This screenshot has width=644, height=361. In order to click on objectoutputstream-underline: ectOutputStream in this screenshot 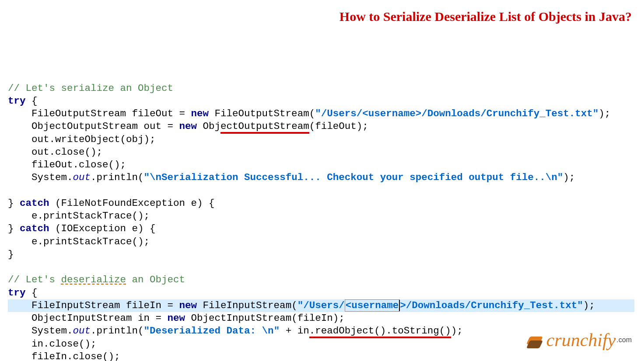, I will do `click(265, 127)`.